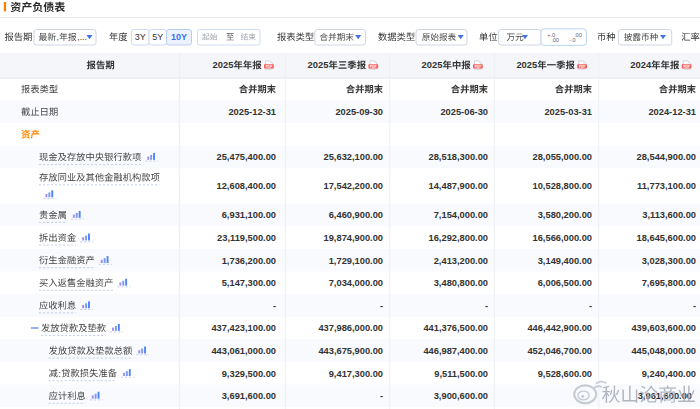  Describe the element at coordinates (669, 283) in the screenshot. I see `svg-text: 7,695,800.00` at that location.